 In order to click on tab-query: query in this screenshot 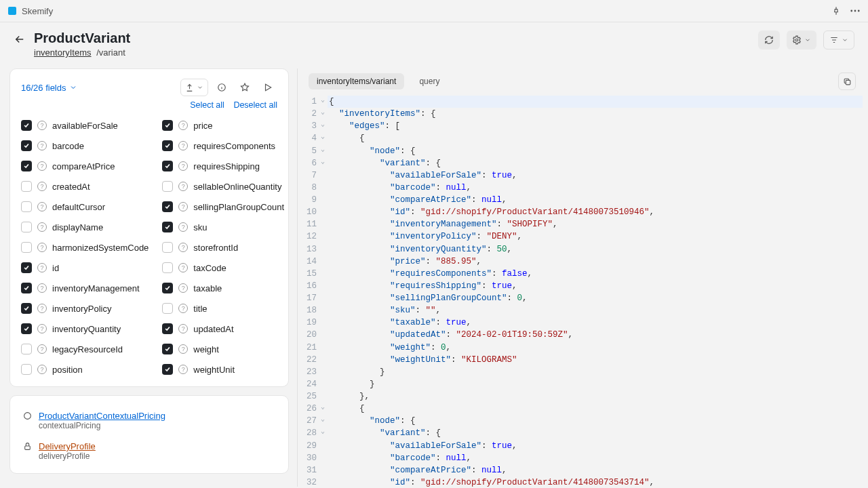, I will do `click(429, 81)`.